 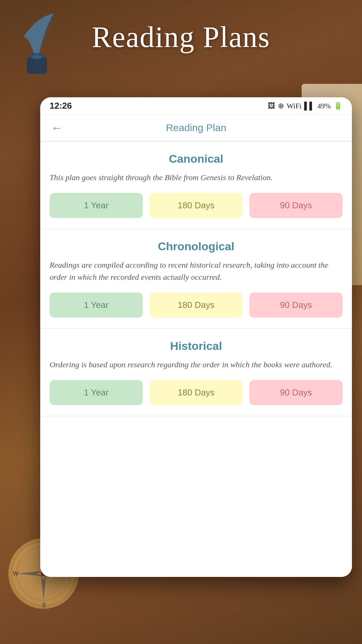 What do you see at coordinates (296, 392) in the screenshot?
I see `historical-90days-button: 90 Days` at bounding box center [296, 392].